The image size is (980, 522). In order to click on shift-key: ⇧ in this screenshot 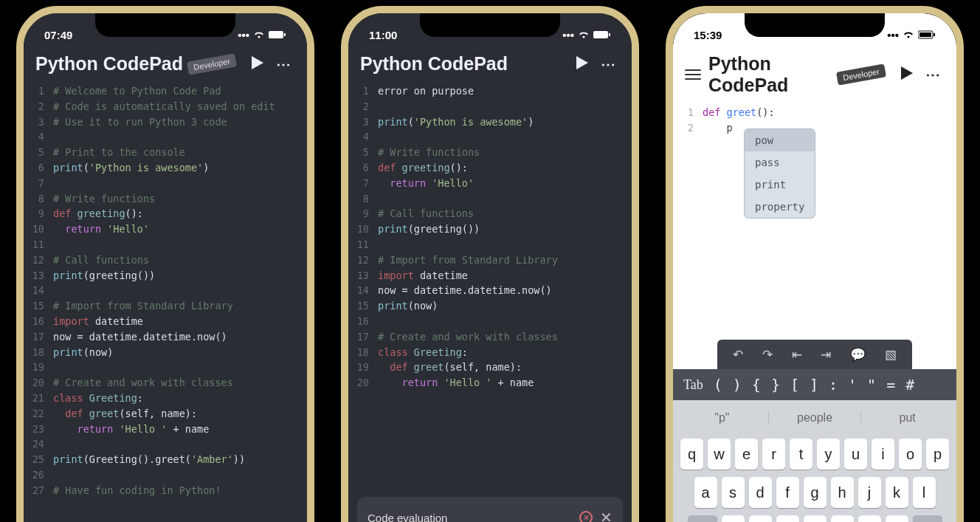, I will do `click(703, 518)`.